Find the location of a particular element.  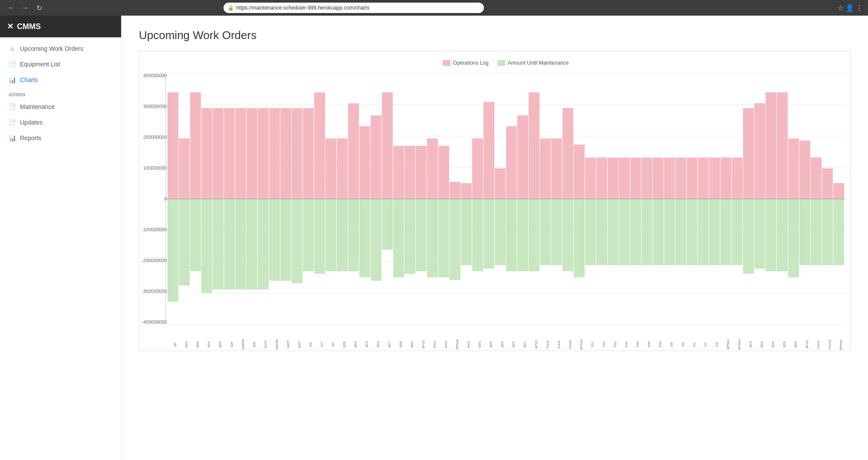

legend-color-maintenance is located at coordinates (501, 63).